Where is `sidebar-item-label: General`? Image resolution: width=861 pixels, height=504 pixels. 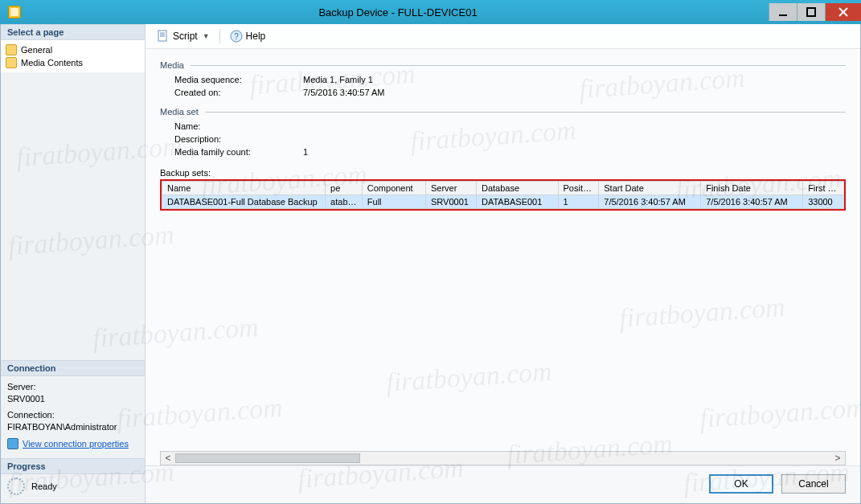
sidebar-item-label: General is located at coordinates (37, 50).